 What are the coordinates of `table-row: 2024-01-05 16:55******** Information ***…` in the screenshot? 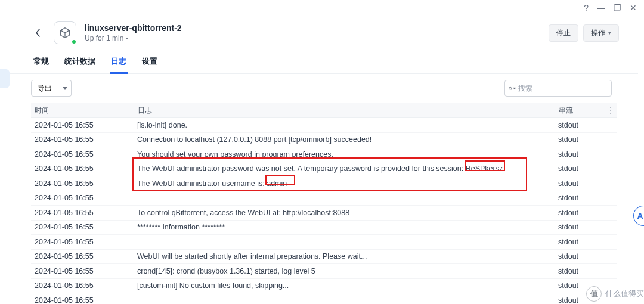 It's located at (324, 228).